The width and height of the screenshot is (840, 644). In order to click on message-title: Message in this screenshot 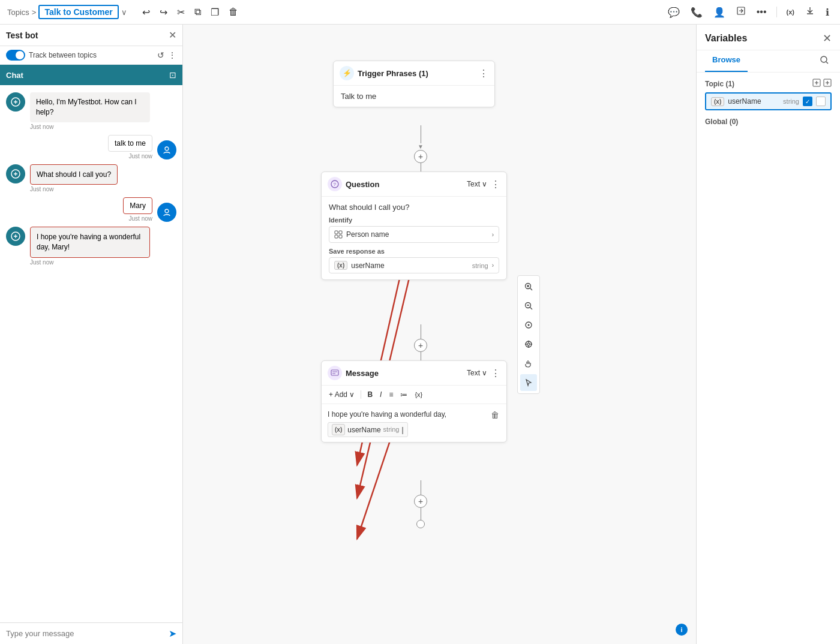, I will do `click(404, 373)`.